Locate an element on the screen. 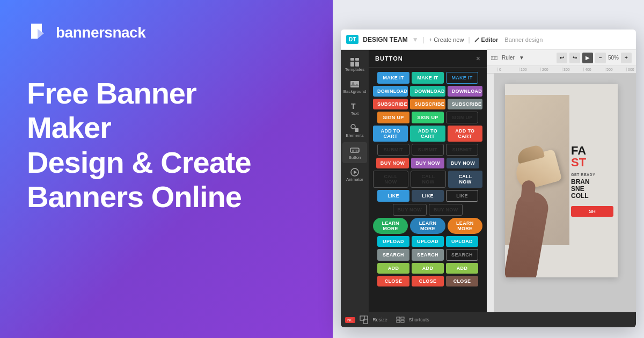  search-btn-2: SEARCH is located at coordinates (428, 255).